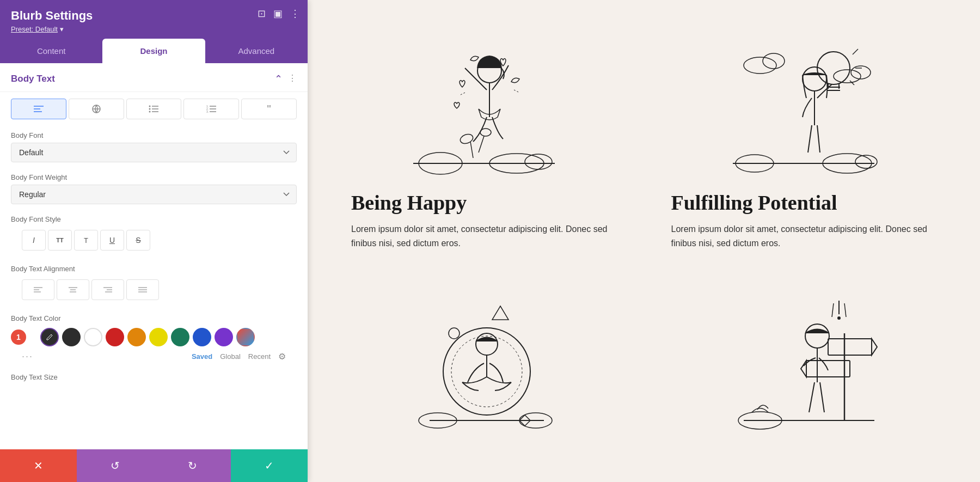 The height and width of the screenshot is (482, 980). What do you see at coordinates (115, 337) in the screenshot?
I see `color-red-swatch` at bounding box center [115, 337].